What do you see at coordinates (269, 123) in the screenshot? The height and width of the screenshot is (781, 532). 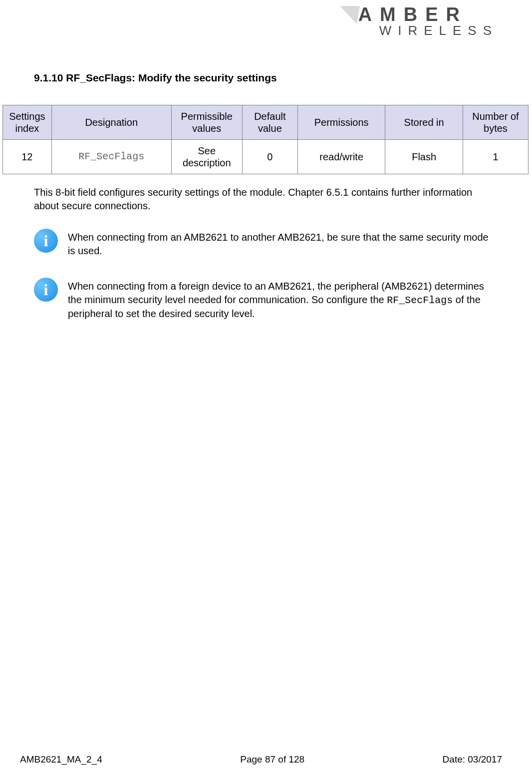 I see `th-default: Default value` at bounding box center [269, 123].